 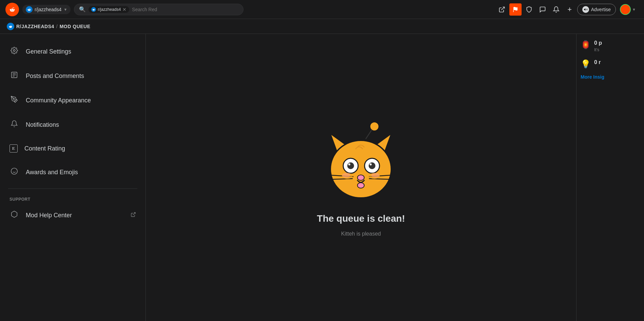 What do you see at coordinates (322, 9) in the screenshot?
I see `top-navigation: r/jazzheads4 ▼ 🔍 r/jazzheads4 ✕` at bounding box center [322, 9].